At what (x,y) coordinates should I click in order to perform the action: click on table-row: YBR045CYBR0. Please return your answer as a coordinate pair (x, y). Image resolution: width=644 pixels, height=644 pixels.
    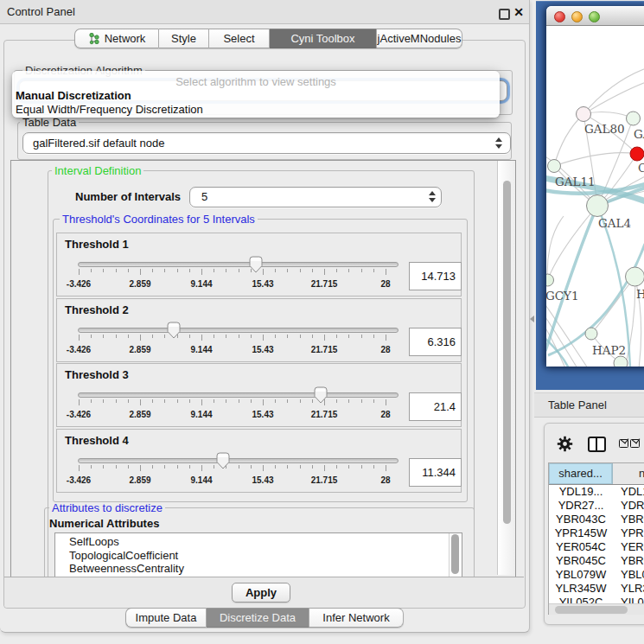
    Looking at the image, I should click on (596, 561).